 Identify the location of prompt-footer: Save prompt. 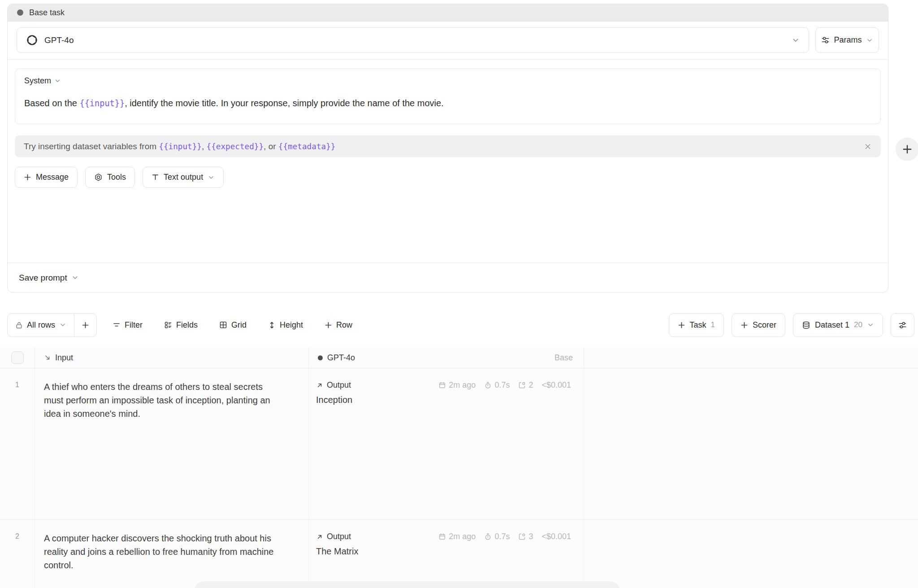
(448, 277).